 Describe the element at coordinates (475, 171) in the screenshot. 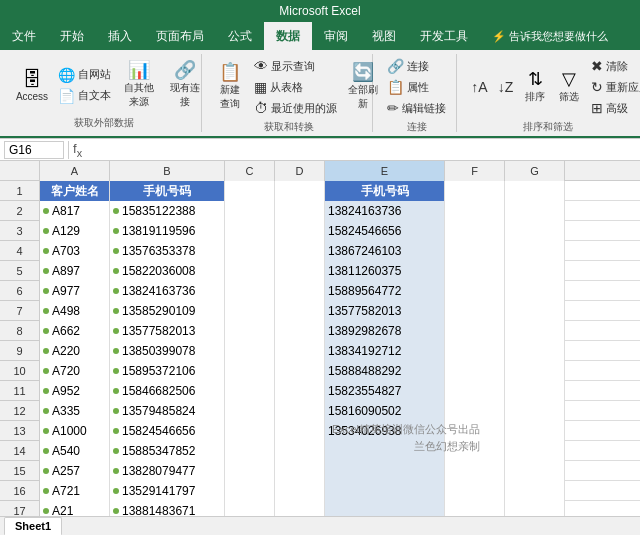

I see `col-header-f: F` at that location.